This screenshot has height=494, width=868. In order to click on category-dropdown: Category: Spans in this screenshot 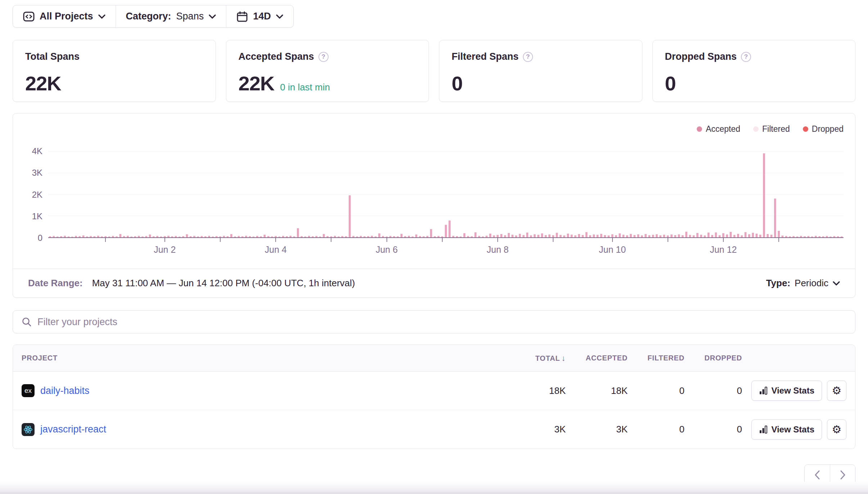, I will do `click(171, 17)`.